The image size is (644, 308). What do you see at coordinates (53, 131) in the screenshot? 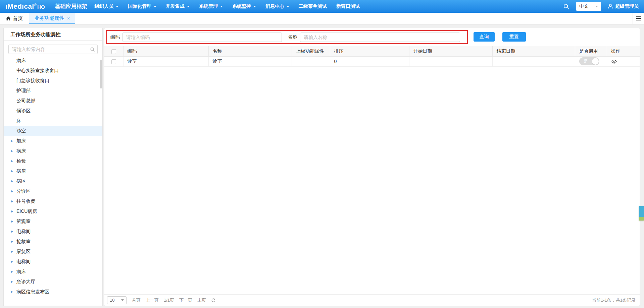
I see `sidebar-item: 诊室` at bounding box center [53, 131].